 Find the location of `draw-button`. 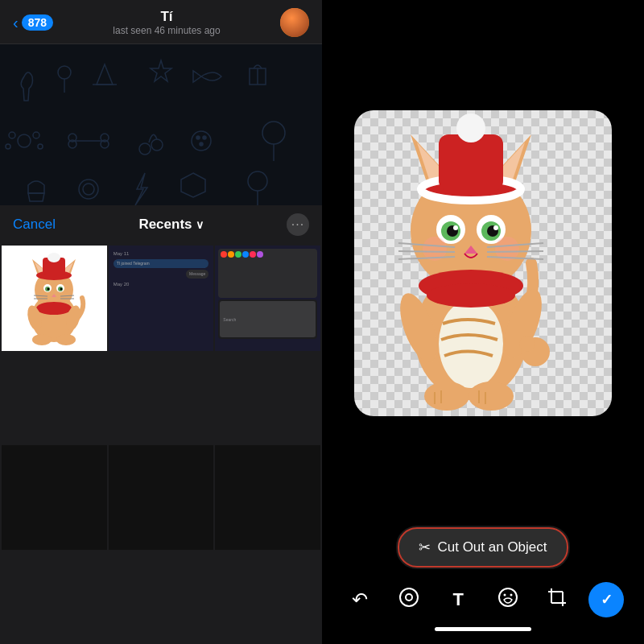

draw-button is located at coordinates (409, 600).